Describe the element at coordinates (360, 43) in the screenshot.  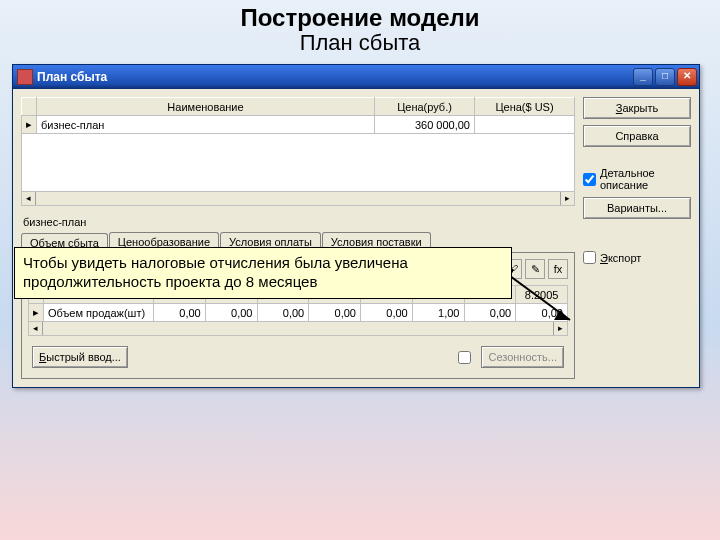
I see `slide-subtitle: План сбыта` at that location.